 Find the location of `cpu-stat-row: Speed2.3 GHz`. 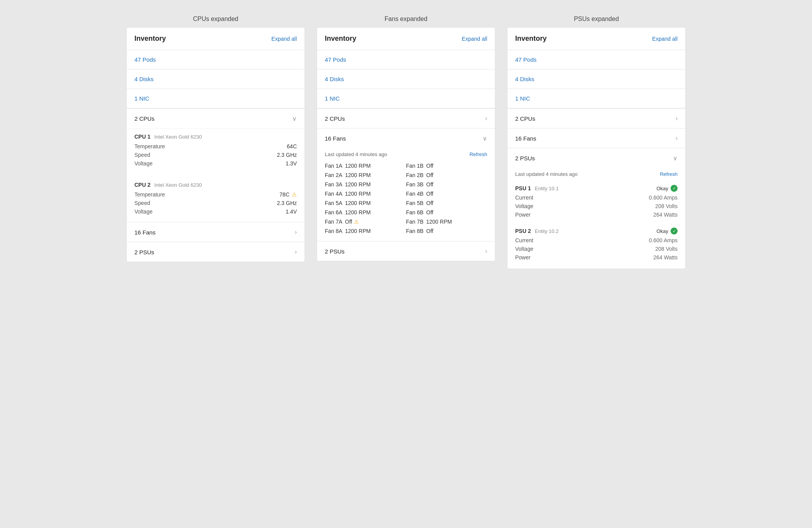

cpu-stat-row: Speed2.3 GHz is located at coordinates (216, 203).